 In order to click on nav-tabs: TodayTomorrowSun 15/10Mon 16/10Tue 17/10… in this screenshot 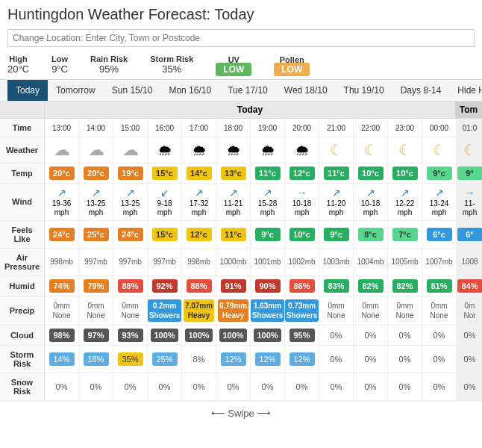, I will do `click(241, 91)`.